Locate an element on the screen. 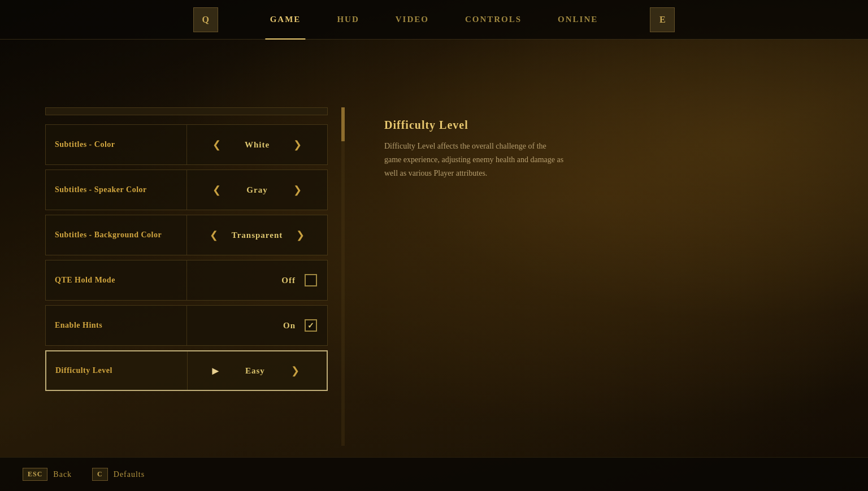 Image resolution: width=868 pixels, height=491 pixels. bottom-bar: ESC Back C Defaults is located at coordinates (434, 474).